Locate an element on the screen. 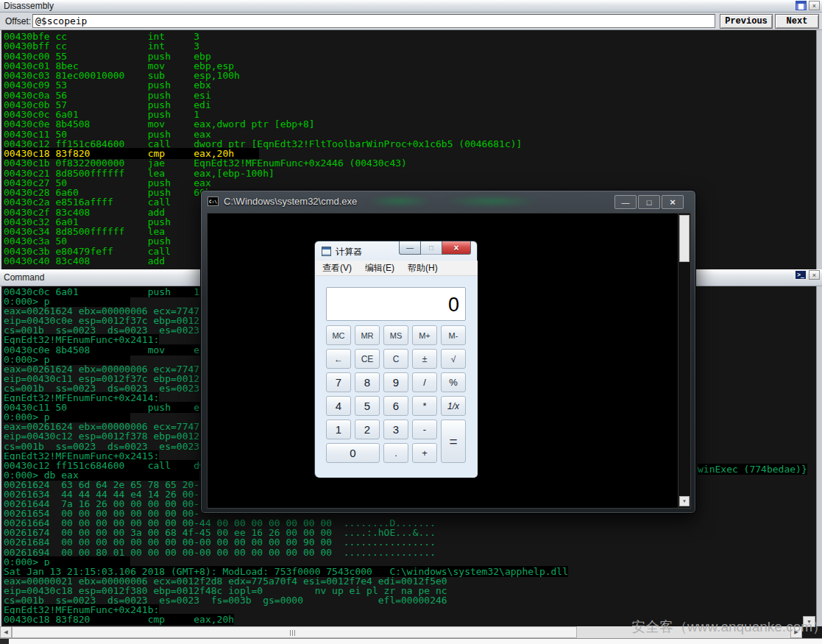 The image size is (822, 644). offset-label: Offset: is located at coordinates (18, 21).